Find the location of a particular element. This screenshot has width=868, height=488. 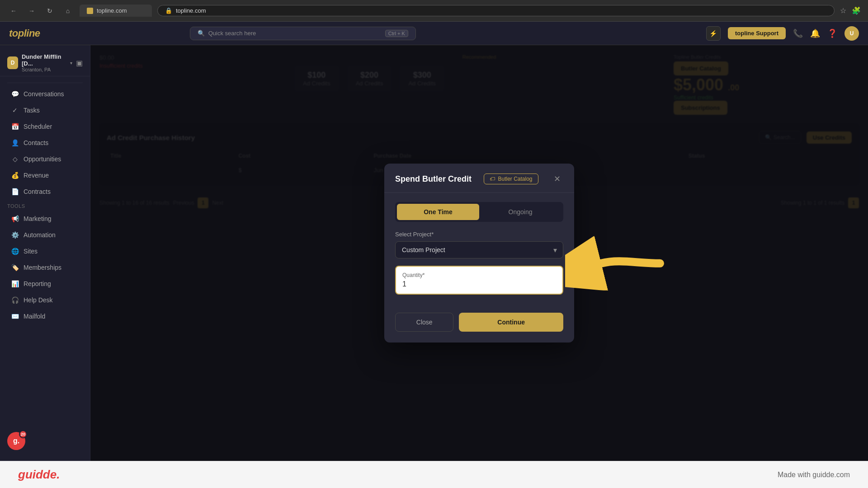

sidebar-item-marketing: 📢 Marketing is located at coordinates (45, 219).